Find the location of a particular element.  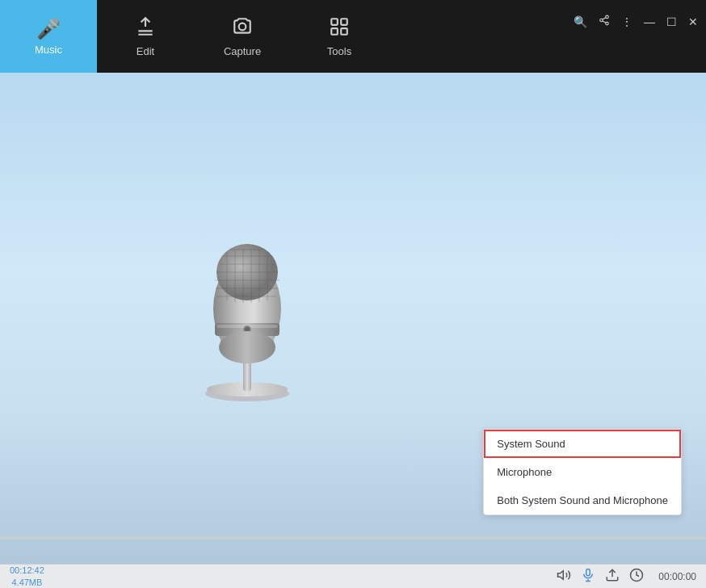

progress-bar is located at coordinates (353, 538).